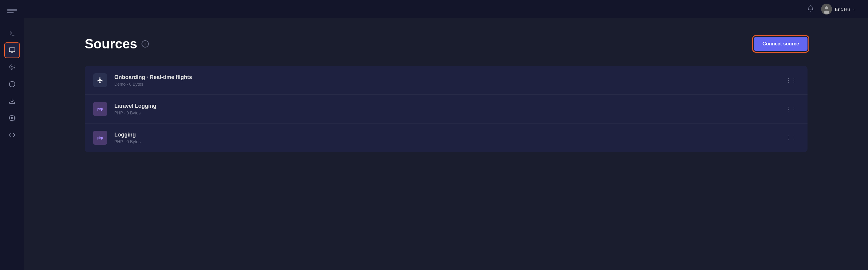 This screenshot has width=868, height=270. Describe the element at coordinates (12, 67) in the screenshot. I see `sidebar-item-observe` at that location.